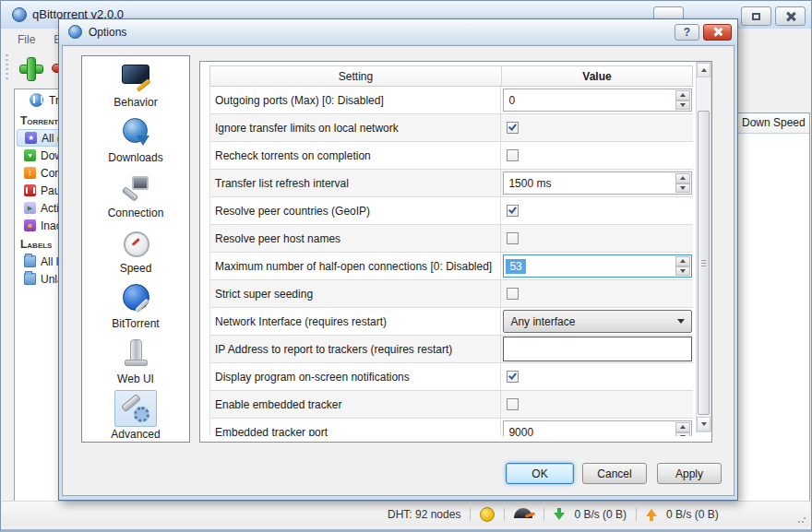  Describe the element at coordinates (540, 474) in the screenshot. I see `ok-button: OK` at that location.